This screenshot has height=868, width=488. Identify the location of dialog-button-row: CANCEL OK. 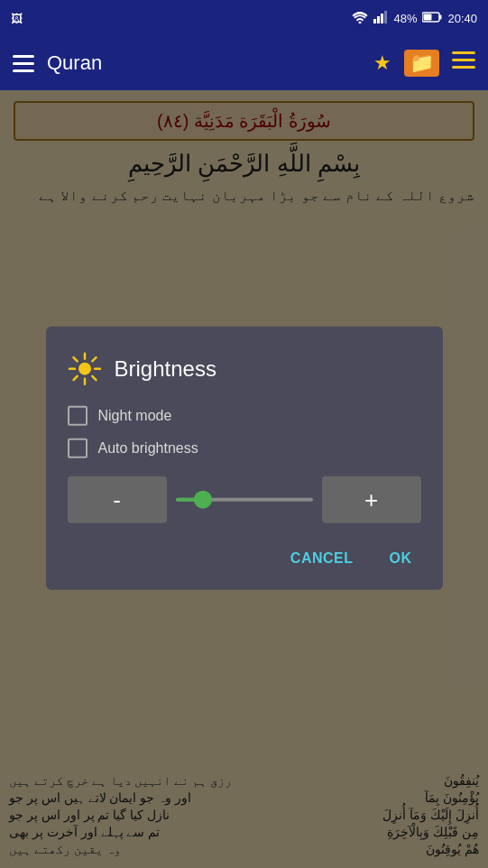
(244, 559).